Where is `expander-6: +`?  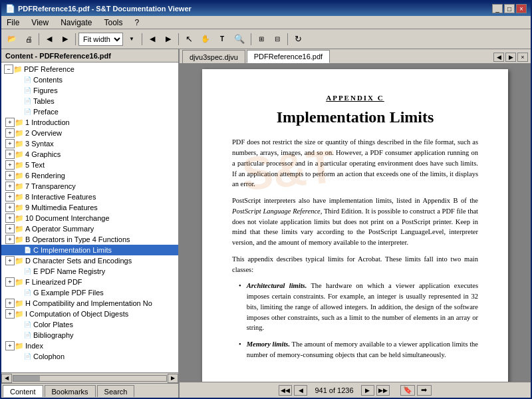
expander-6: + is located at coordinates (10, 176).